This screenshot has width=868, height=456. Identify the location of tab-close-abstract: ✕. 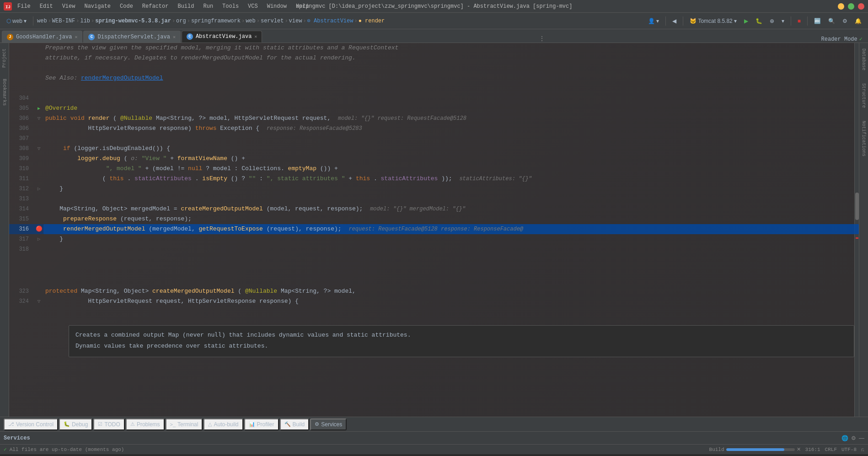
(256, 37).